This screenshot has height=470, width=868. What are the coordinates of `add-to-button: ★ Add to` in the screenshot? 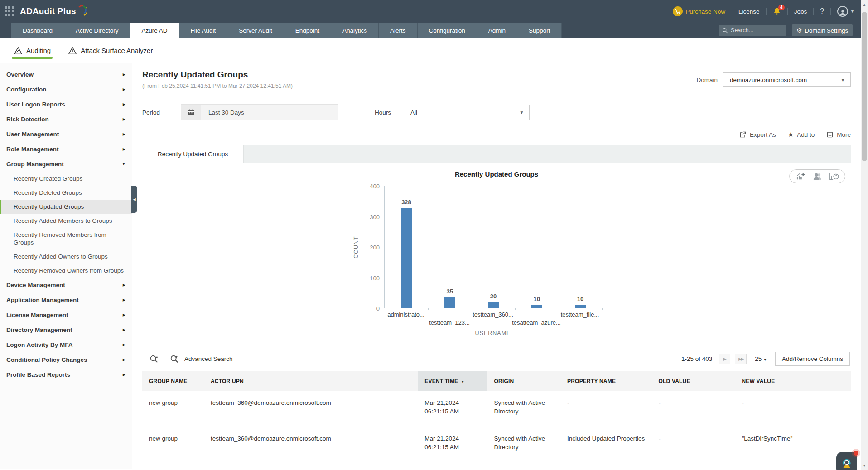 It's located at (801, 134).